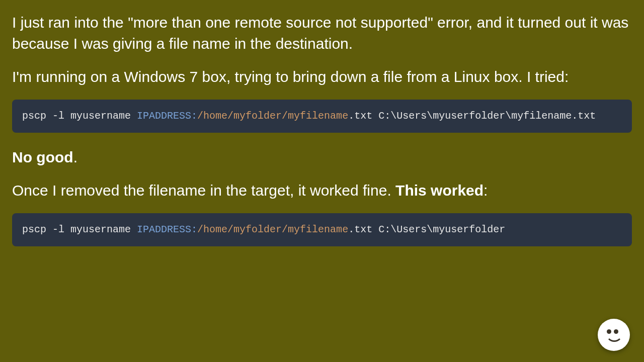 Image resolution: width=644 pixels, height=362 pixels. What do you see at coordinates (322, 157) in the screenshot?
I see `paragraph-result-bad: No good.` at bounding box center [322, 157].